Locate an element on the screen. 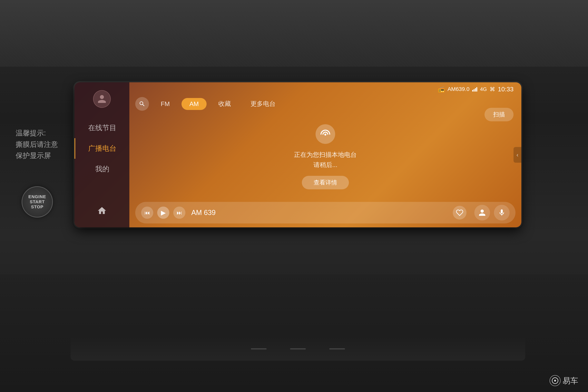  engine-start-stop-button: ENGINE START STOP is located at coordinates (37, 202).